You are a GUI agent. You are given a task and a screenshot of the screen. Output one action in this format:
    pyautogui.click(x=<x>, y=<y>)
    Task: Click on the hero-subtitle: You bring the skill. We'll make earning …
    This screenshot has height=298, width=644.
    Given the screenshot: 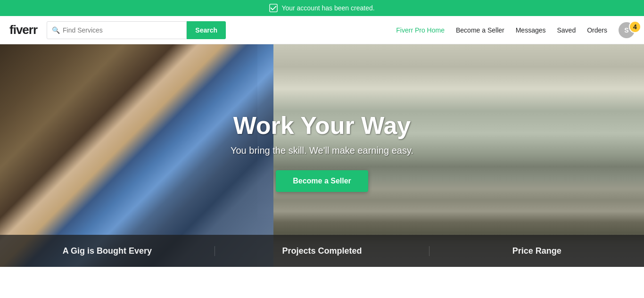 What is the action you would take?
    pyautogui.click(x=322, y=151)
    